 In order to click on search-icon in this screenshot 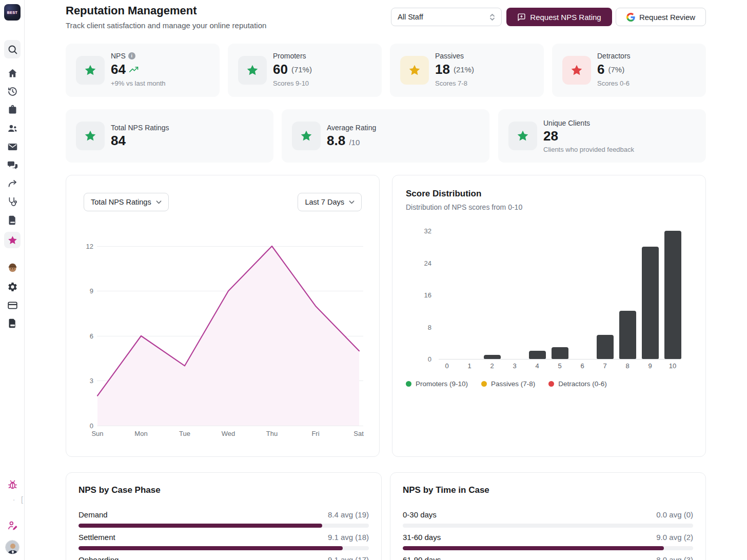, I will do `click(12, 49)`.